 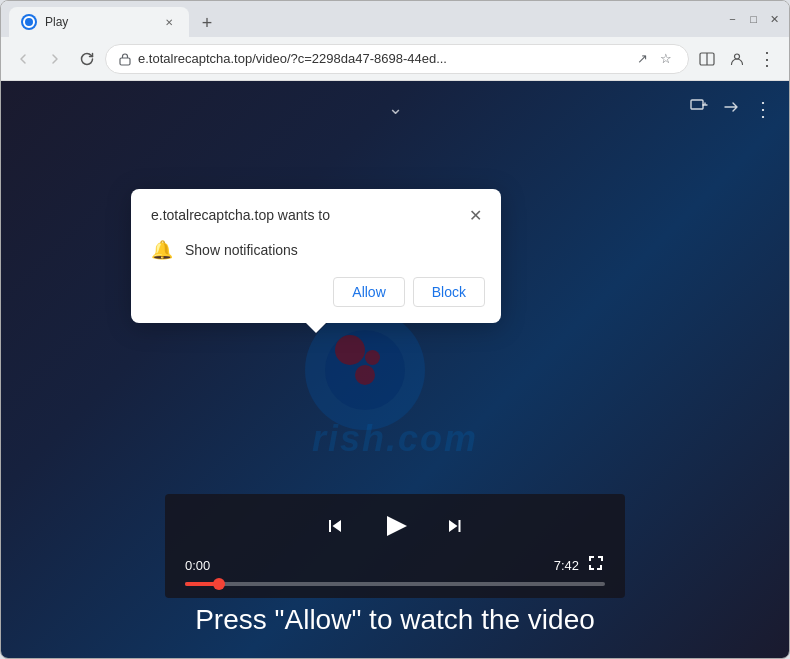 I want to click on close-button: ✕, so click(x=774, y=20).